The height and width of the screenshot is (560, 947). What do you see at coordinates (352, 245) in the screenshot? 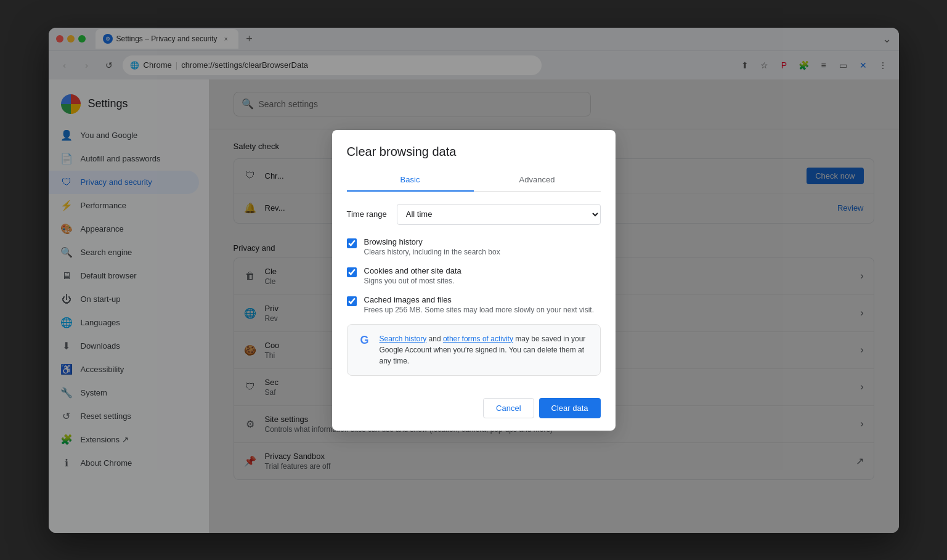
I see `checkbox-browsing-history-wrapper` at bounding box center [352, 245].